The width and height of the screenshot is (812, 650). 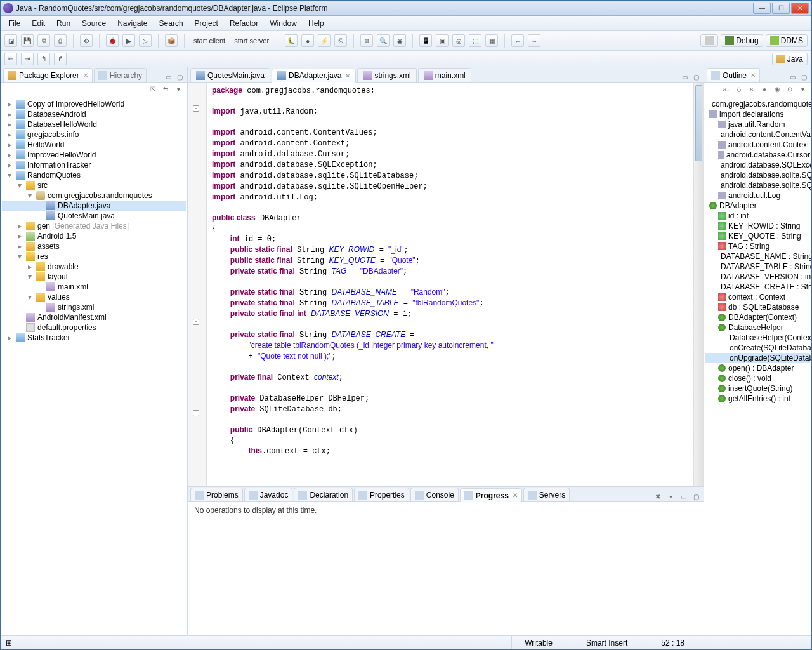 I want to click on tree-node-statstracker: ▸StatsTracker, so click(x=94, y=338).